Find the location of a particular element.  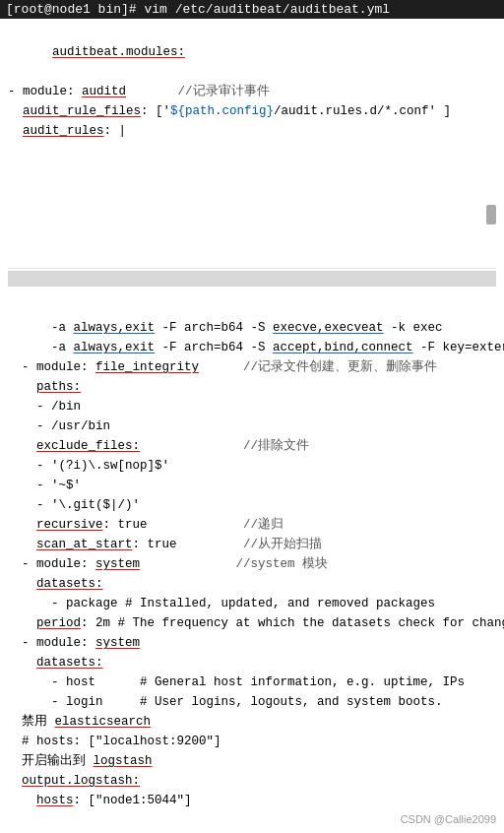

line-datasets-2: datasets: is located at coordinates (263, 663).